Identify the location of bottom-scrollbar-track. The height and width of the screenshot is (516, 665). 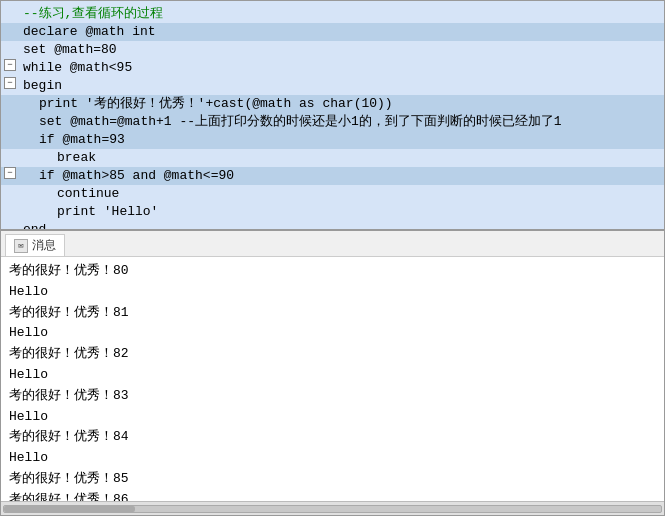
(332, 509).